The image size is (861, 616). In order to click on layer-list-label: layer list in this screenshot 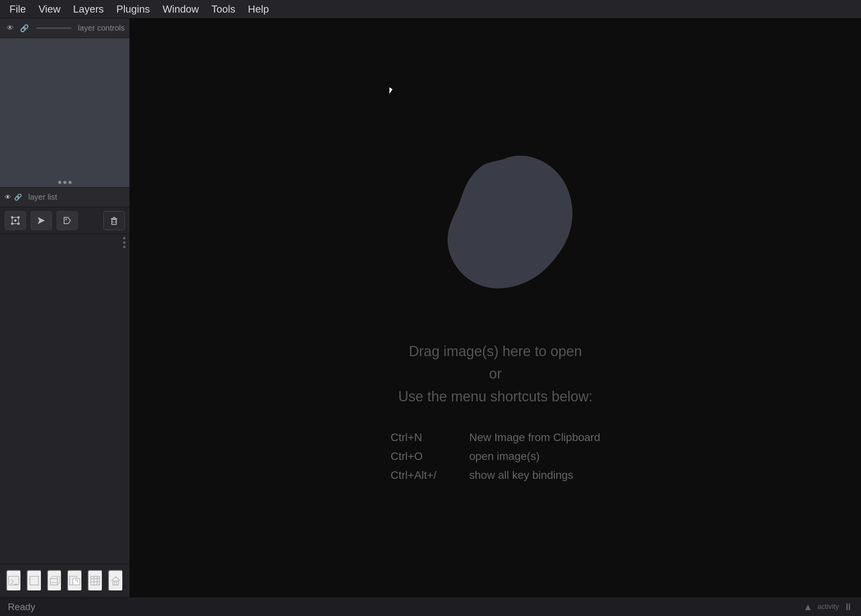, I will do `click(42, 197)`.